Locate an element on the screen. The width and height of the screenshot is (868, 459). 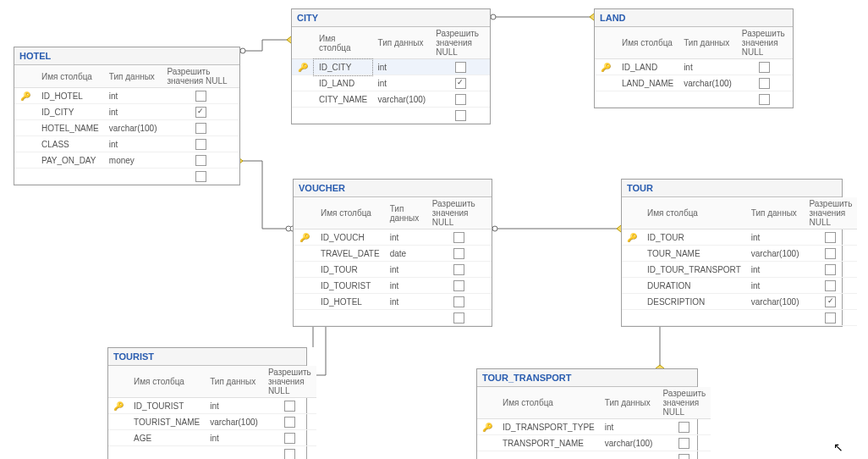
col-name: ID_CITY is located at coordinates (70, 112).